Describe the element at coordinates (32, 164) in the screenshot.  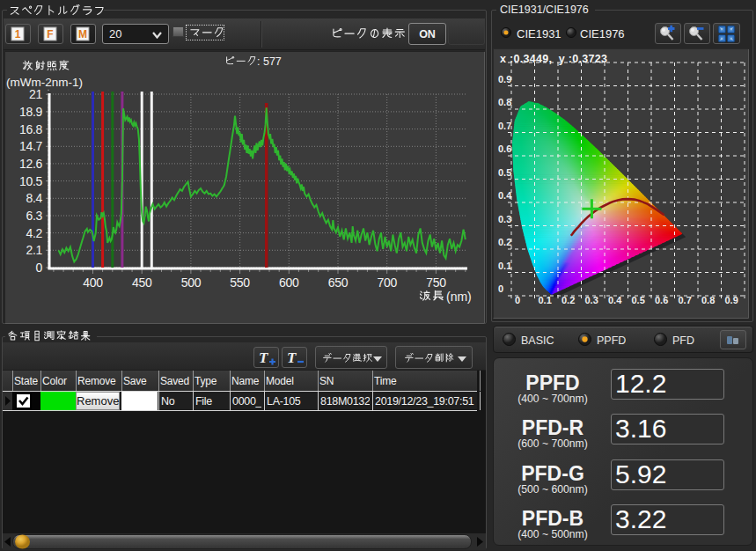
I see `svg-text: 12.6` at that location.